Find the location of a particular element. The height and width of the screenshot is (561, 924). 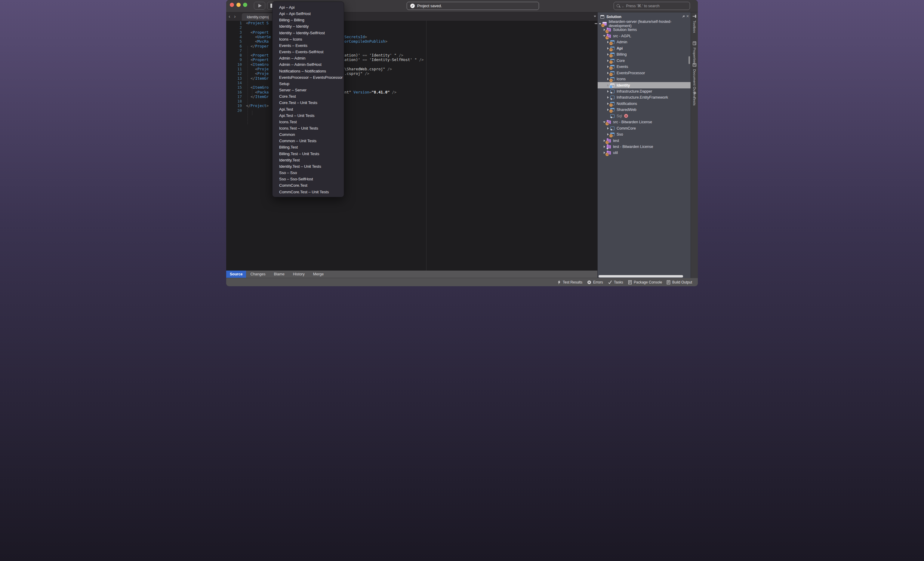

run-config-menu-item: Identity – Identity is located at coordinates (308, 26).